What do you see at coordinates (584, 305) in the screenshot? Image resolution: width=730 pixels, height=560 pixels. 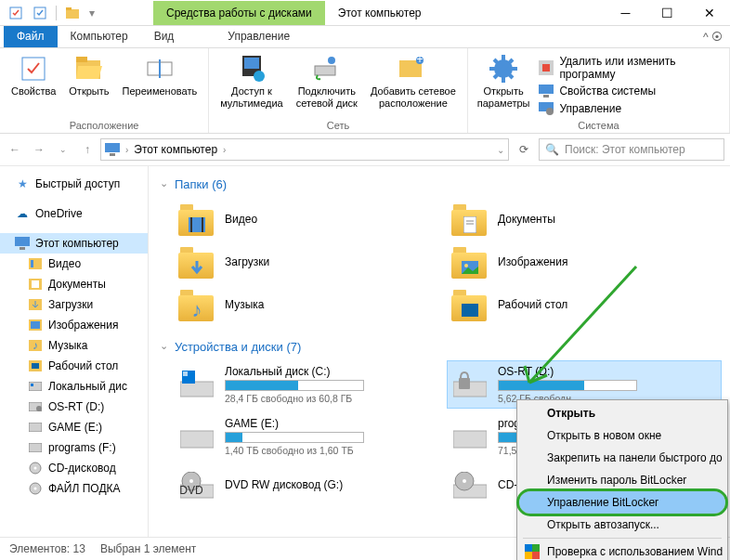 I see `folder-desktop: Рабочий стол` at bounding box center [584, 305].